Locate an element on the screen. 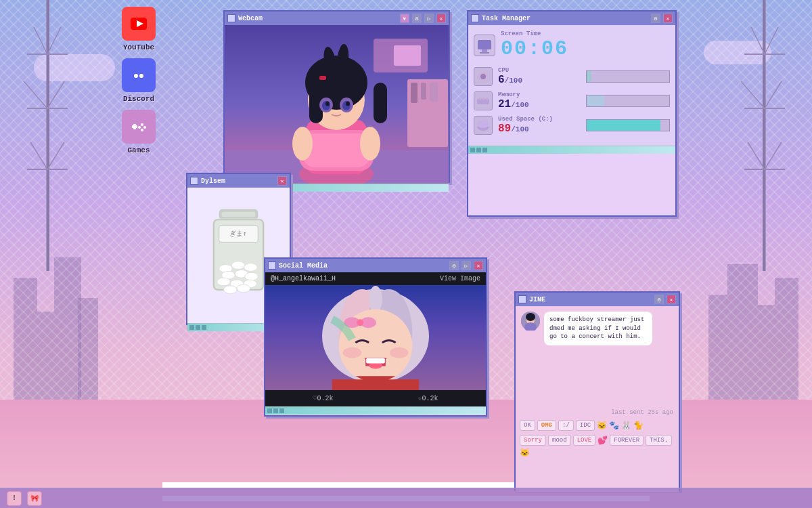 This screenshot has height=508, width=812. sticker-love: LOVE is located at coordinates (585, 440).